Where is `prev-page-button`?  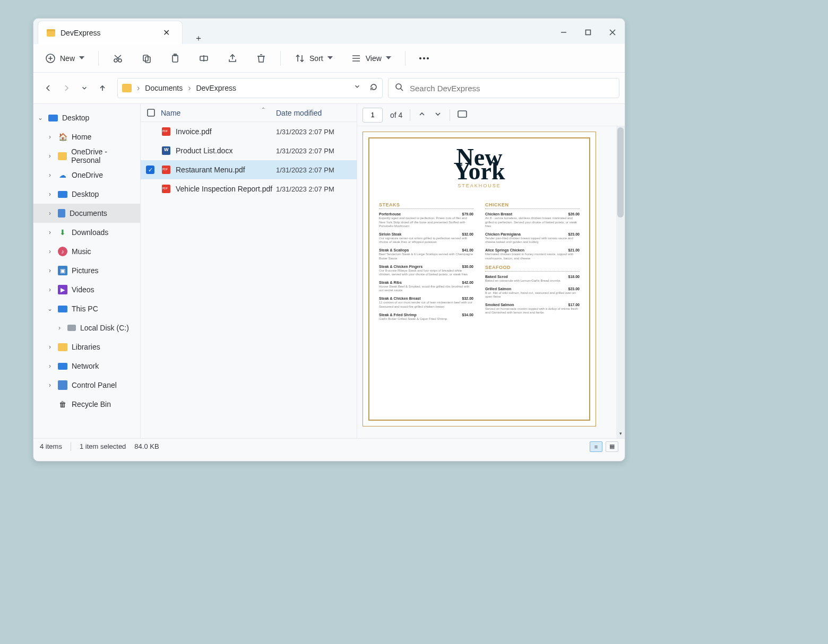
prev-page-button is located at coordinates (422, 115).